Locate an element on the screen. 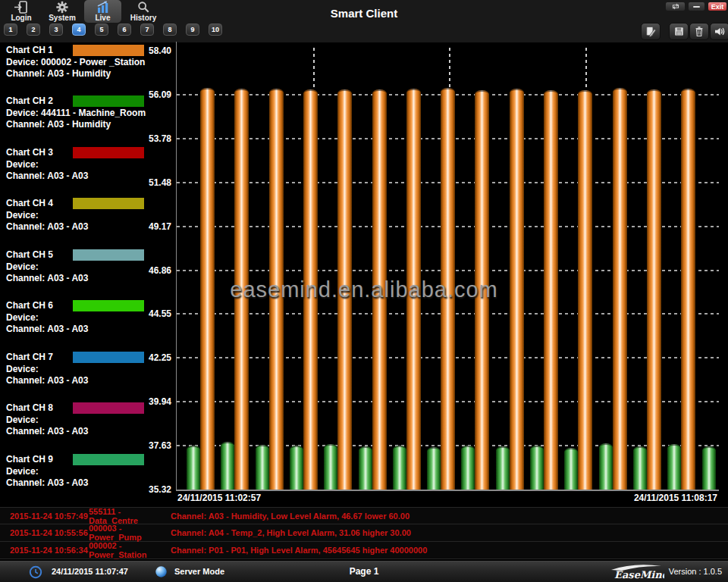 The image size is (728, 582). save-button is located at coordinates (679, 32).